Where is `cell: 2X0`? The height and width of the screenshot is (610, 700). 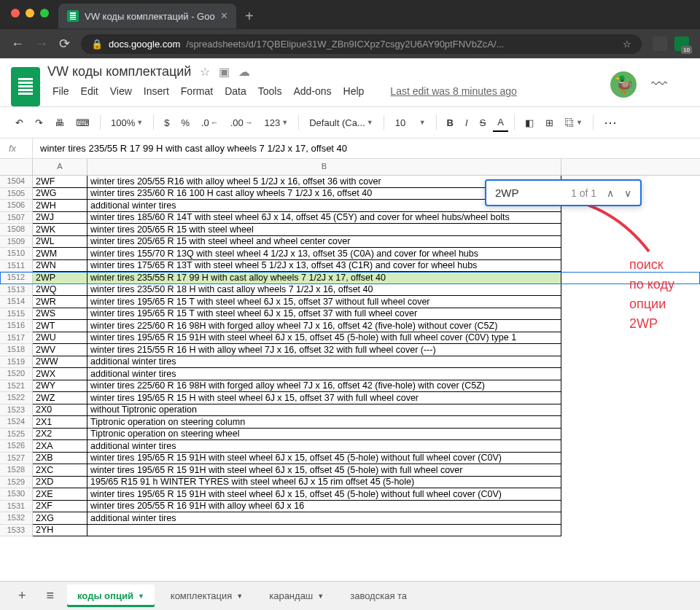 cell: 2X0 is located at coordinates (60, 411).